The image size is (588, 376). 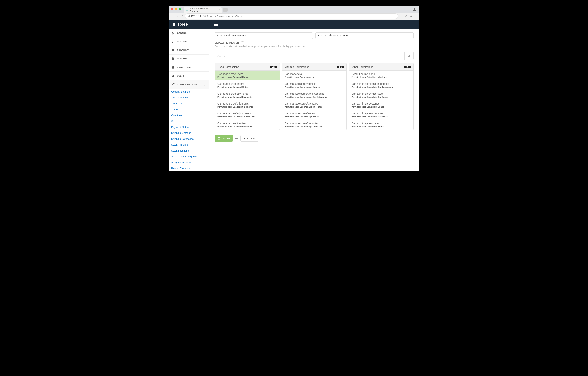 What do you see at coordinates (247, 84) in the screenshot?
I see `permission-title: Can read spree/orders` at bounding box center [247, 84].